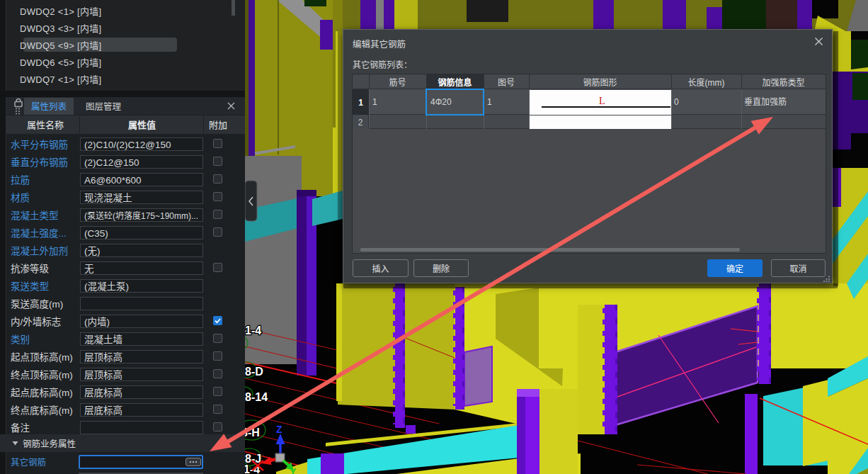 The height and width of the screenshot is (474, 868). What do you see at coordinates (279, 429) in the screenshot?
I see `svg-text: Z` at bounding box center [279, 429].